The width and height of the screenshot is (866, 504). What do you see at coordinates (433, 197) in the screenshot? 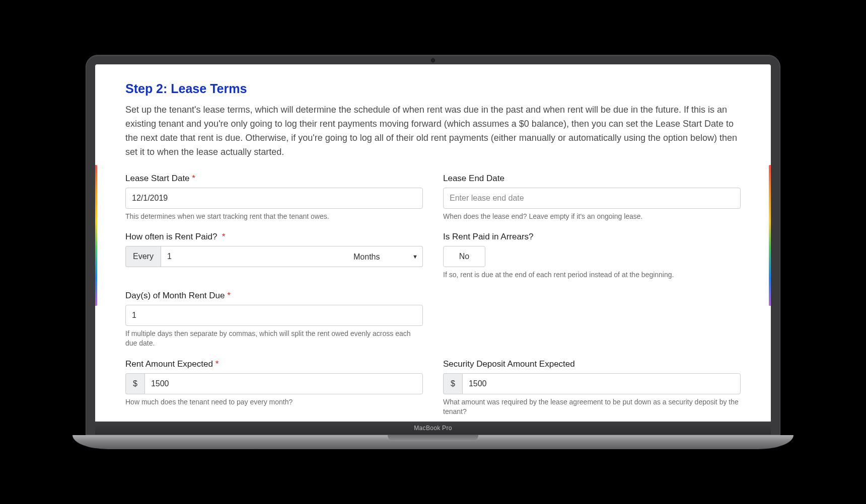
I see `row-lease-dates: Lease Start Date * This determines when …` at bounding box center [433, 197].